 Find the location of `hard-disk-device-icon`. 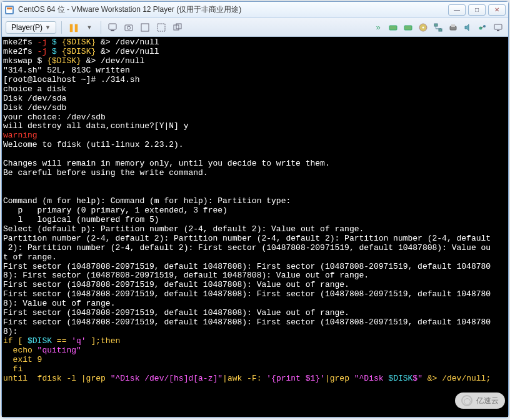

hard-disk-device-icon is located at coordinates (393, 28).